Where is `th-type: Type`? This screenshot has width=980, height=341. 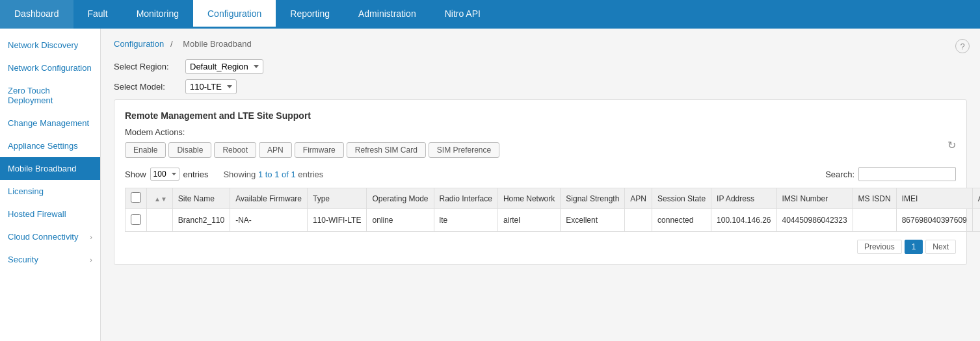 th-type: Type is located at coordinates (337, 199).